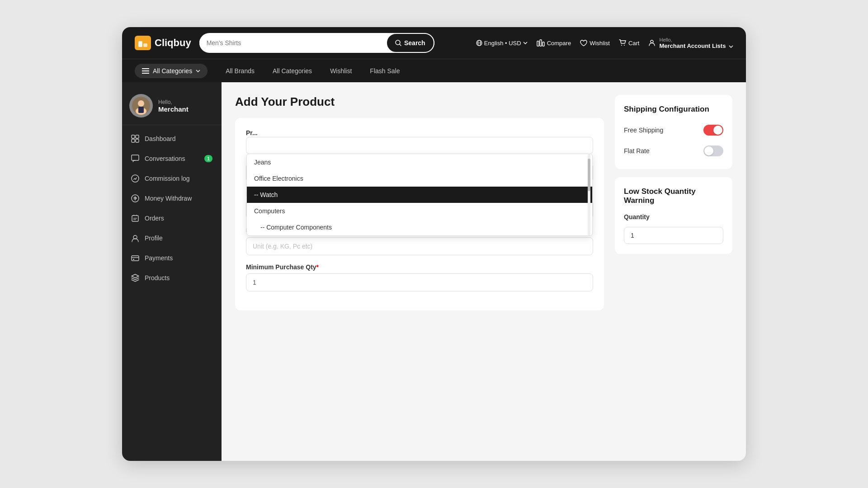 Image resolution: width=868 pixels, height=488 pixels. What do you see at coordinates (674, 235) in the screenshot?
I see `stock-quantity-input` at bounding box center [674, 235].